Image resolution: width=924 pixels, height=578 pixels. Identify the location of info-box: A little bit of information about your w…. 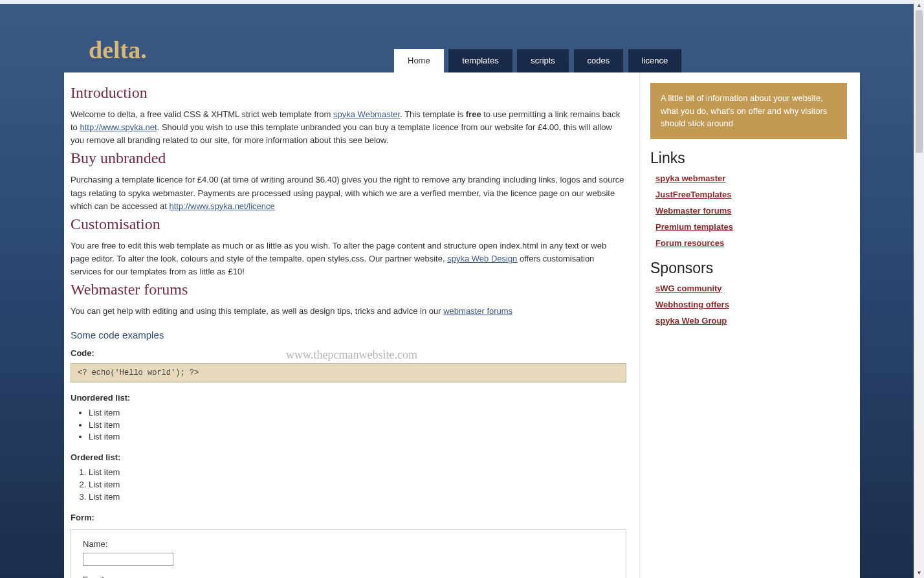
(749, 111).